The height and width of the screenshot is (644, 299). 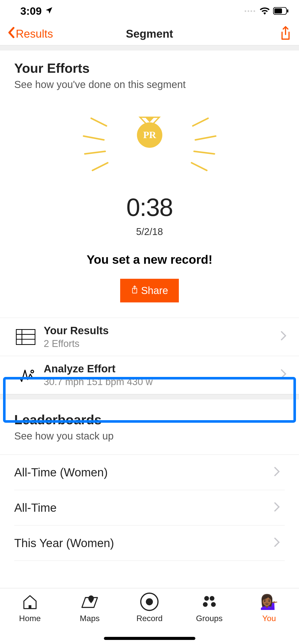 What do you see at coordinates (61, 472) in the screenshot?
I see `leaderboard-label: All-Time (Women)` at bounding box center [61, 472].